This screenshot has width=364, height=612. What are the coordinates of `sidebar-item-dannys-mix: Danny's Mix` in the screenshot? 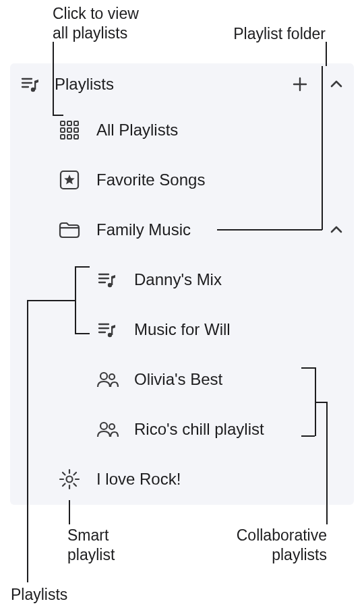 It's located at (182, 280).